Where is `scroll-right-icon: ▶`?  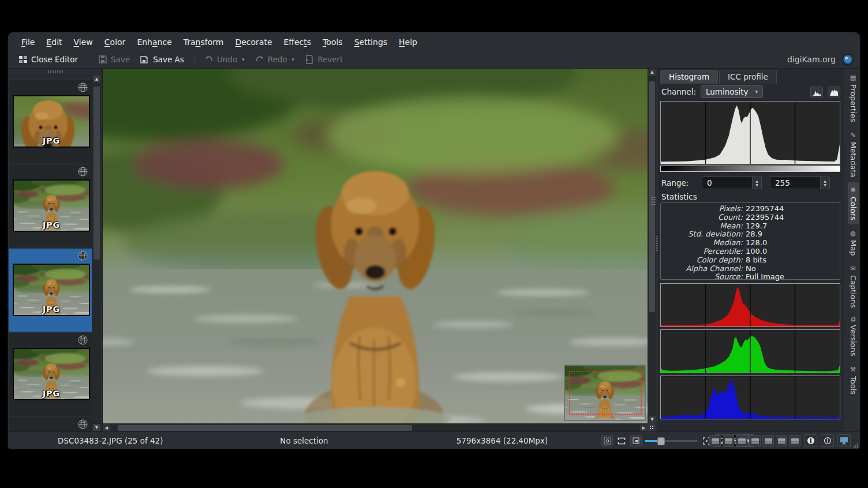 scroll-right-icon: ▶ is located at coordinates (644, 428).